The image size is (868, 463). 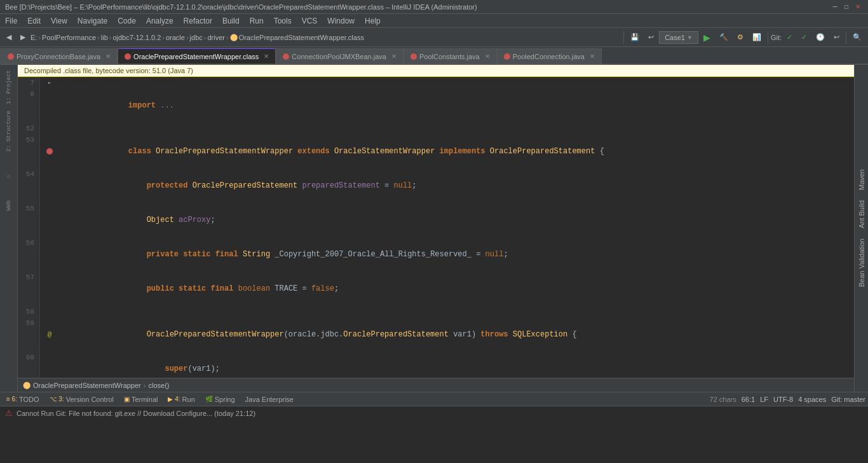 What do you see at coordinates (205, 38) in the screenshot?
I see `bc-sep6: ›` at bounding box center [205, 38].